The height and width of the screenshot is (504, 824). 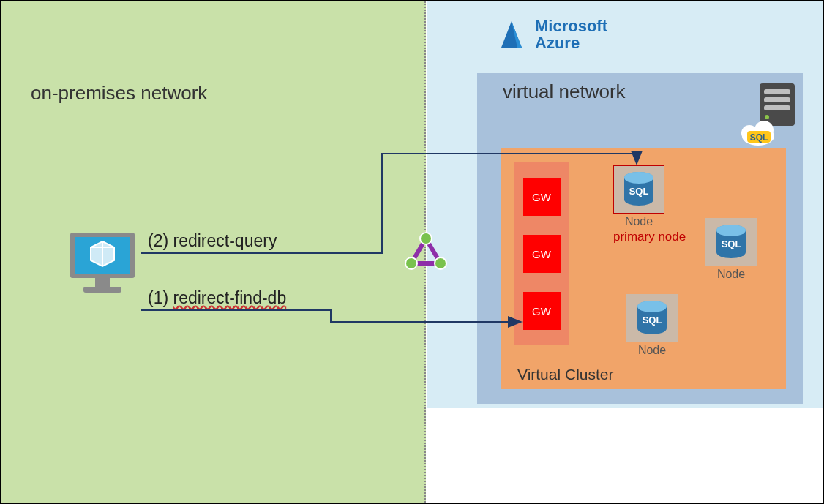 What do you see at coordinates (639, 237) in the screenshot?
I see `primary-node-label: primary node` at bounding box center [639, 237].